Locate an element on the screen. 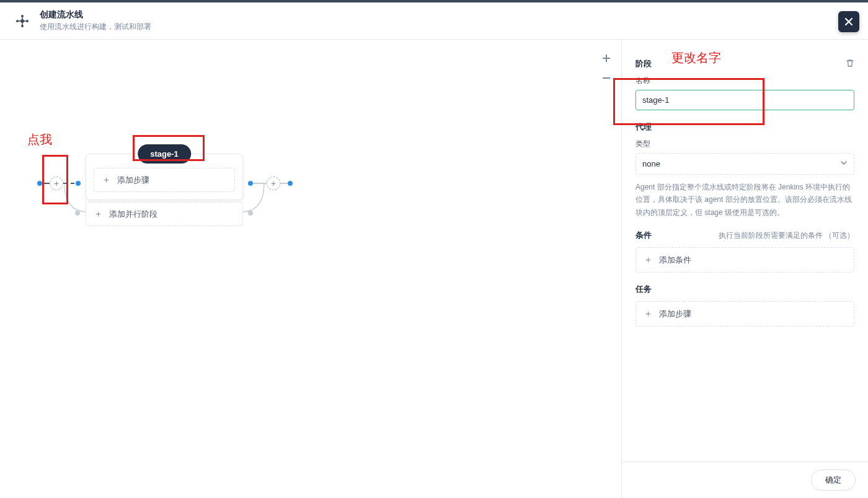 This screenshot has height=498, width=868. stage-out-node is located at coordinates (250, 183).